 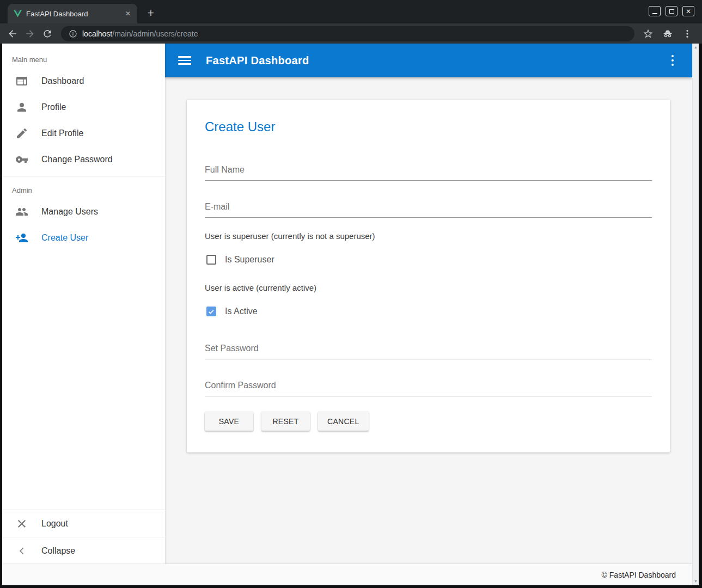 What do you see at coordinates (688, 11) in the screenshot?
I see `close-icon: ✕` at bounding box center [688, 11].